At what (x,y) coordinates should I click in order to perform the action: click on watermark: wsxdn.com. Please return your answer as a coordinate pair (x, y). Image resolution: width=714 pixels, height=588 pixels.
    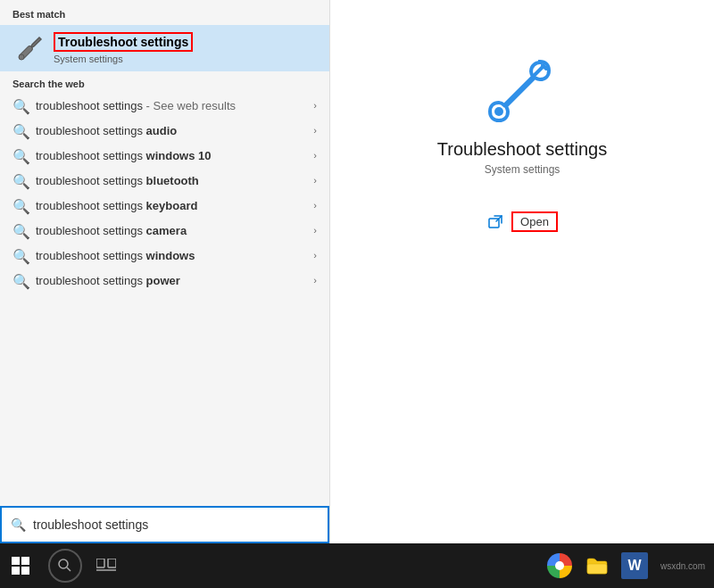
    Looking at the image, I should click on (683, 566).